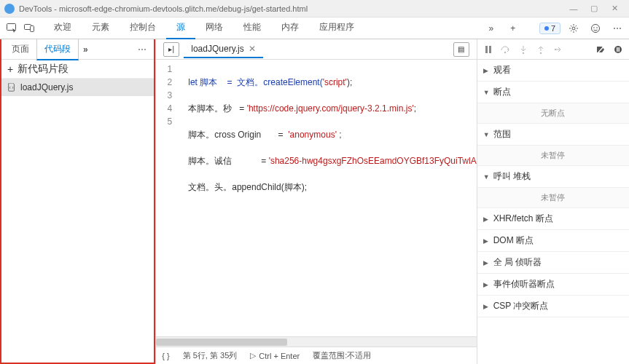  Describe the element at coordinates (550, 28) in the screenshot. I see `issues-badge: 7` at that location.